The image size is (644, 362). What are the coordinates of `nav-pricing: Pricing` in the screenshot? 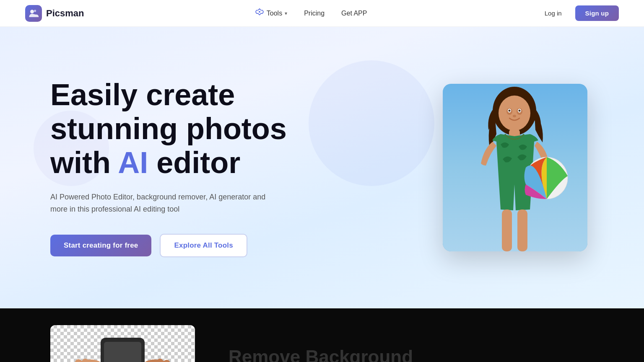 It's located at (314, 13).